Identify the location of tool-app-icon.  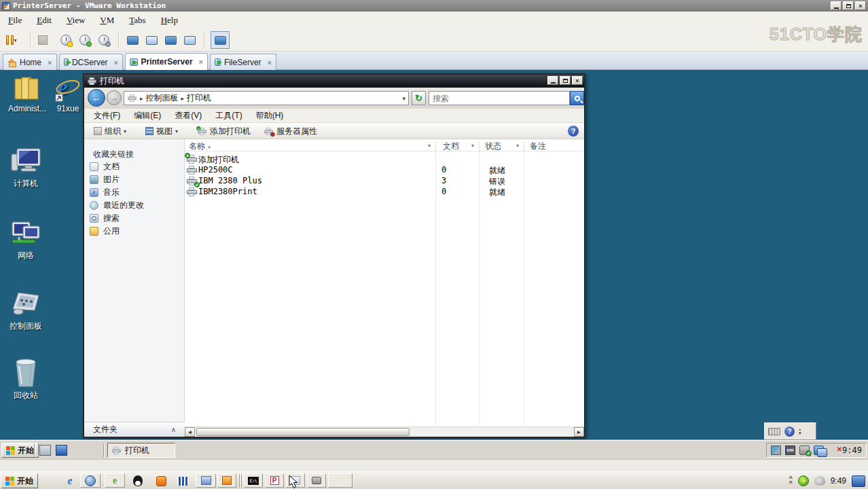
(317, 481).